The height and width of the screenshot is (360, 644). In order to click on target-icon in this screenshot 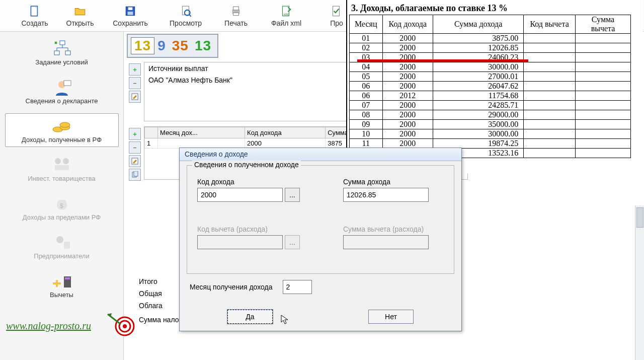, I will do `click(121, 322)`.